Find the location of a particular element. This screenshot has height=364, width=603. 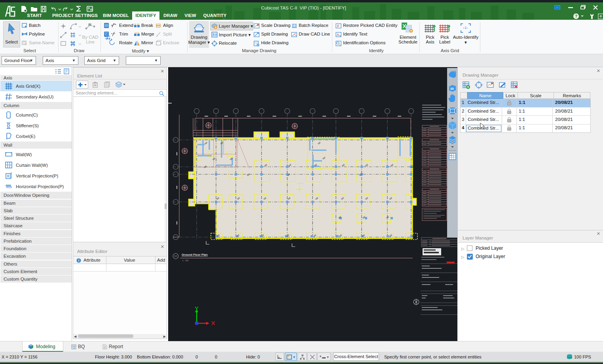

svg-text: +2.870 is located at coordinates (300, 183).